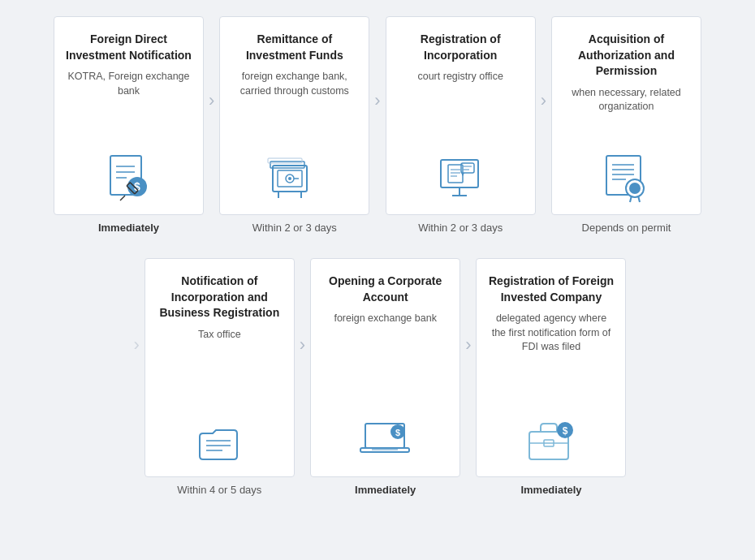 Image resolution: width=755 pixels, height=560 pixels. What do you see at coordinates (128, 47) in the screenshot?
I see `step-1-title: Foreign Direct Investment Notification` at bounding box center [128, 47].